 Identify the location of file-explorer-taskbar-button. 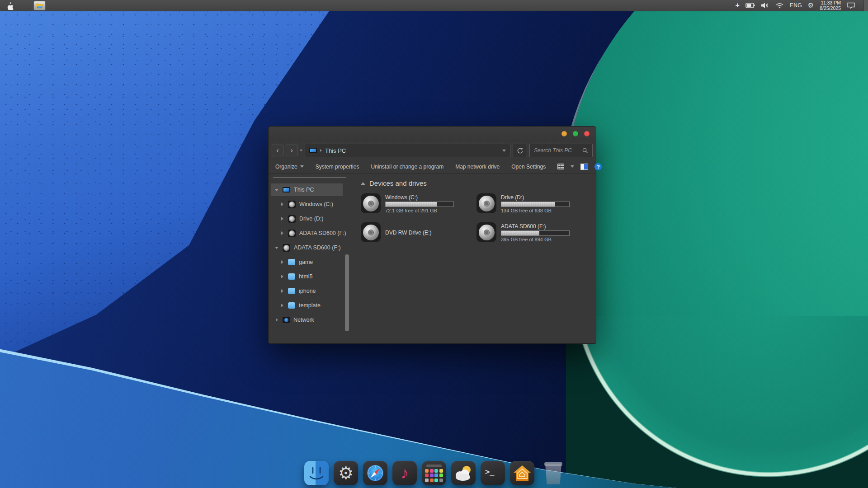
(40, 5).